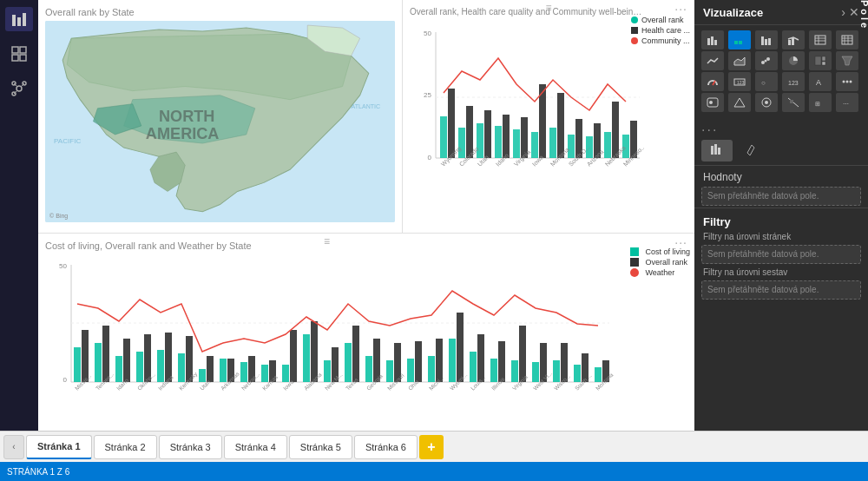  I want to click on viz-more, so click(847, 82).